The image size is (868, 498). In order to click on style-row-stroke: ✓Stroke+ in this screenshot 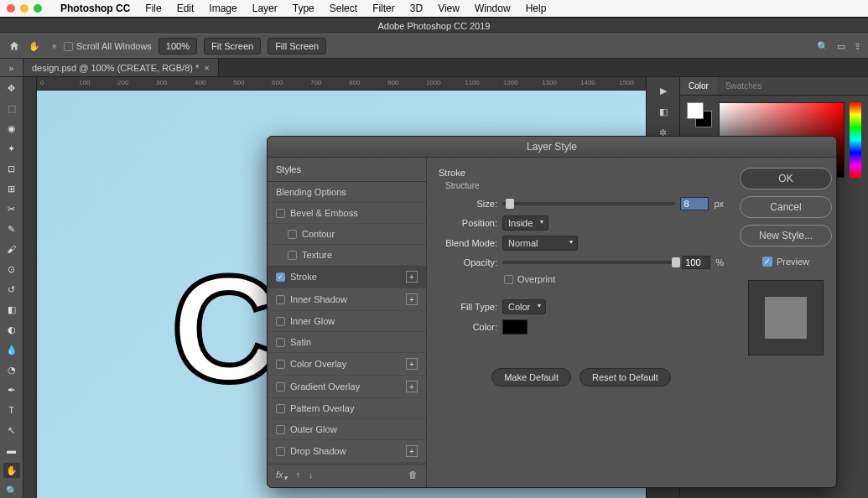, I will do `click(347, 277)`.